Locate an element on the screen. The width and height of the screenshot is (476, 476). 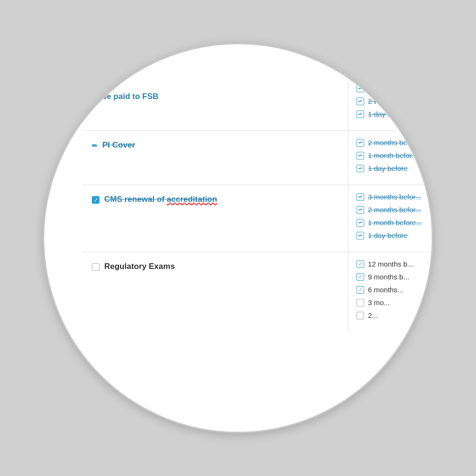
regulatory-checks-col: ✓ 12 months b... ✓ 9 months b... ✓ 6 mon… is located at coordinates (390, 292).